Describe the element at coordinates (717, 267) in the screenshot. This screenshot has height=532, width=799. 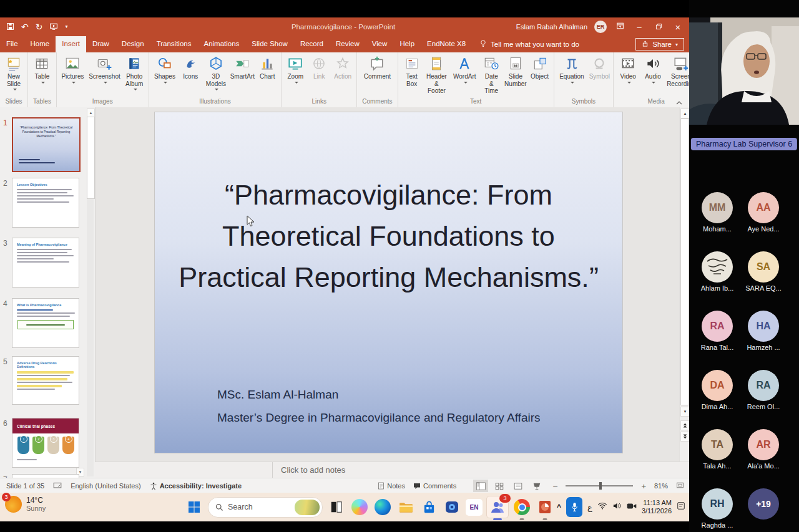
I see `participant-avatar-calligraphy` at that location.